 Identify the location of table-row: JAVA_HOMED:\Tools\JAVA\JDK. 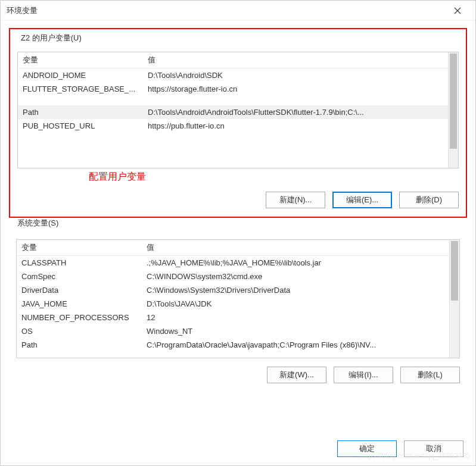
(233, 304).